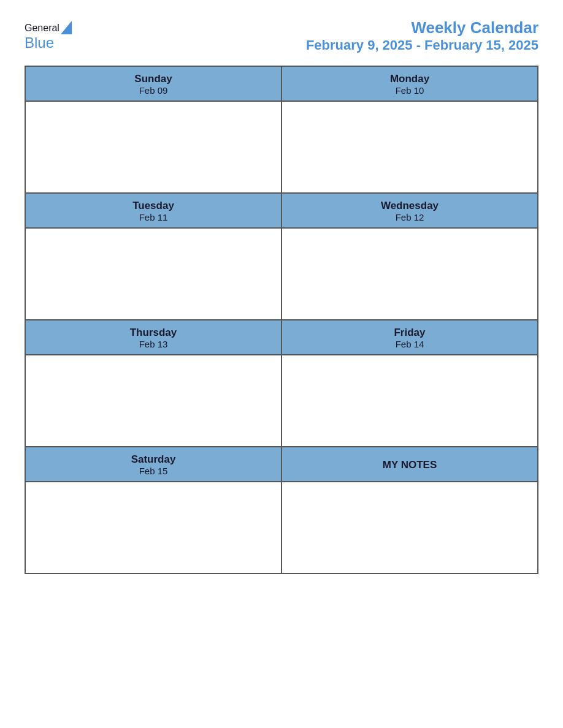  I want to click on thursday-header: Thursday Feb 13, so click(153, 337).